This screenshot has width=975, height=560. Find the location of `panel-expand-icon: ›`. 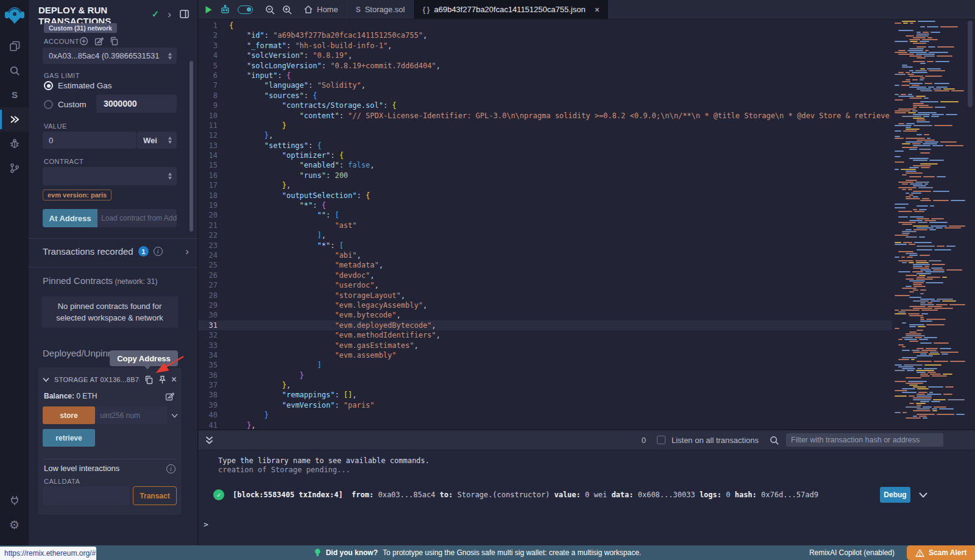

panel-expand-icon: › is located at coordinates (169, 15).